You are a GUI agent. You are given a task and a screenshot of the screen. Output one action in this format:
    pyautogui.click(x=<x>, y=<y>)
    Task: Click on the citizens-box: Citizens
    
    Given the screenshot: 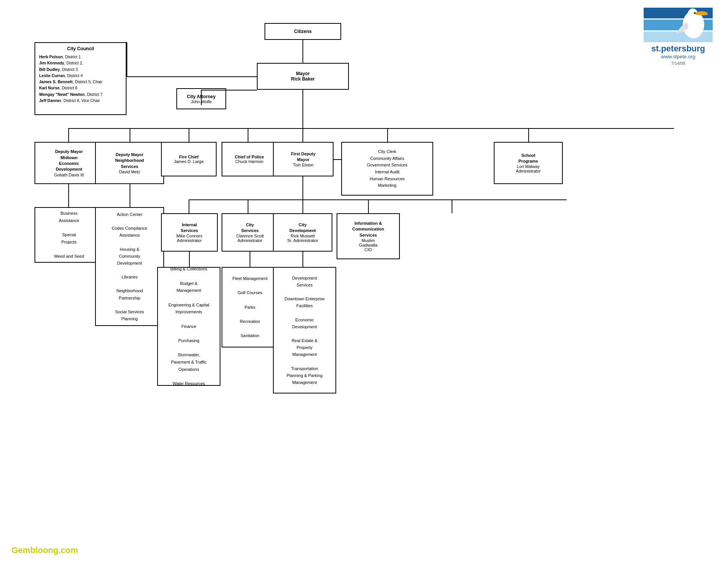 What is the action you would take?
    pyautogui.click(x=303, y=31)
    